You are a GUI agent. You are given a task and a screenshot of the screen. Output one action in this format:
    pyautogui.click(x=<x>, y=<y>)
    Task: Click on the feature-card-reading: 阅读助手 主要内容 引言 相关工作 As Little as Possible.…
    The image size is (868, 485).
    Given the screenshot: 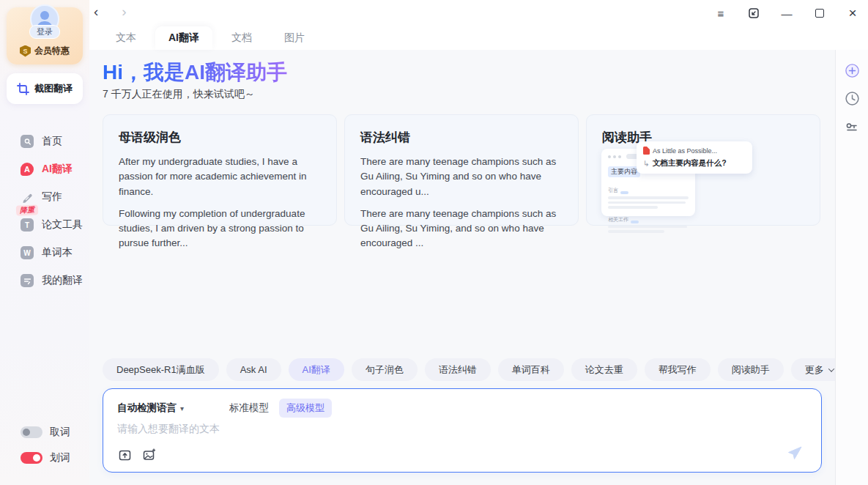 What is the action you would take?
    pyautogui.click(x=703, y=170)
    